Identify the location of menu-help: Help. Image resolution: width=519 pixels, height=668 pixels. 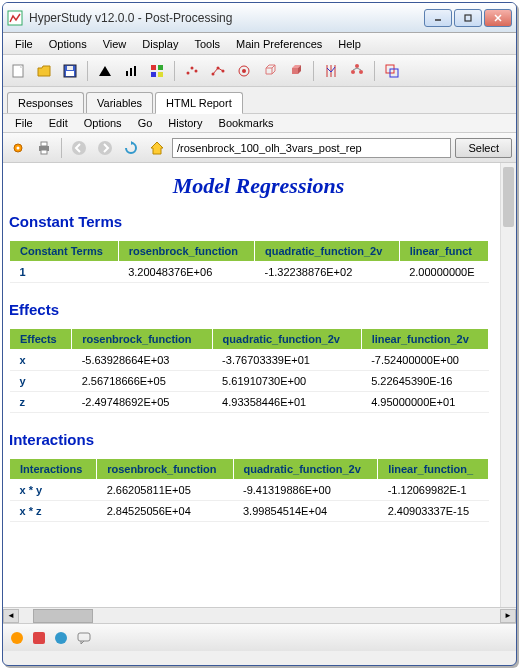
(350, 44).